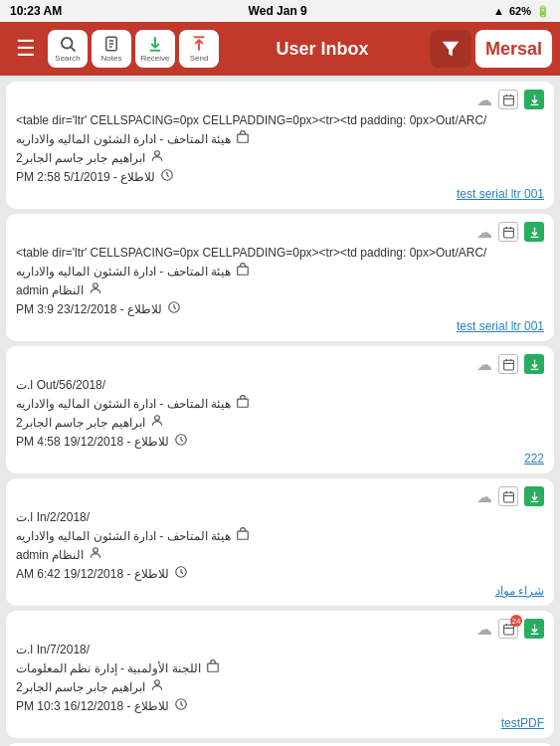  Describe the element at coordinates (280, 668) in the screenshot. I see `department-row: اللجنة الأولمبية - إدارة نظم المعلومات` at that location.